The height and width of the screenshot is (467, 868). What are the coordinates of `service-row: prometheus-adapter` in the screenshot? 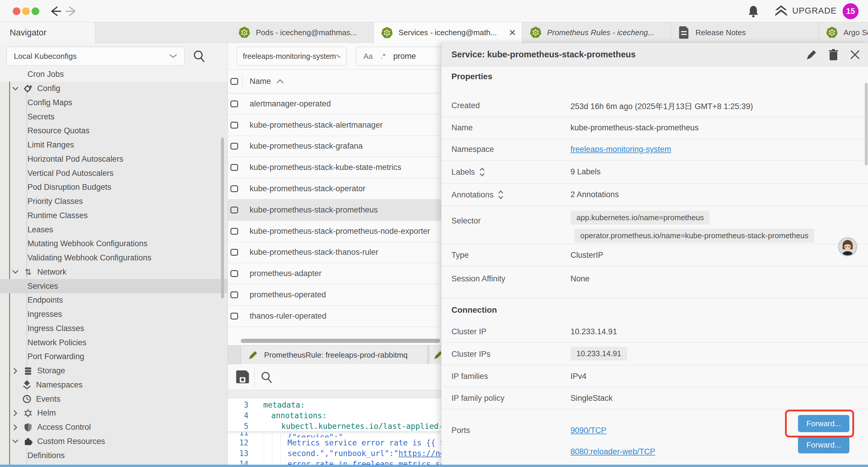 It's located at (334, 274).